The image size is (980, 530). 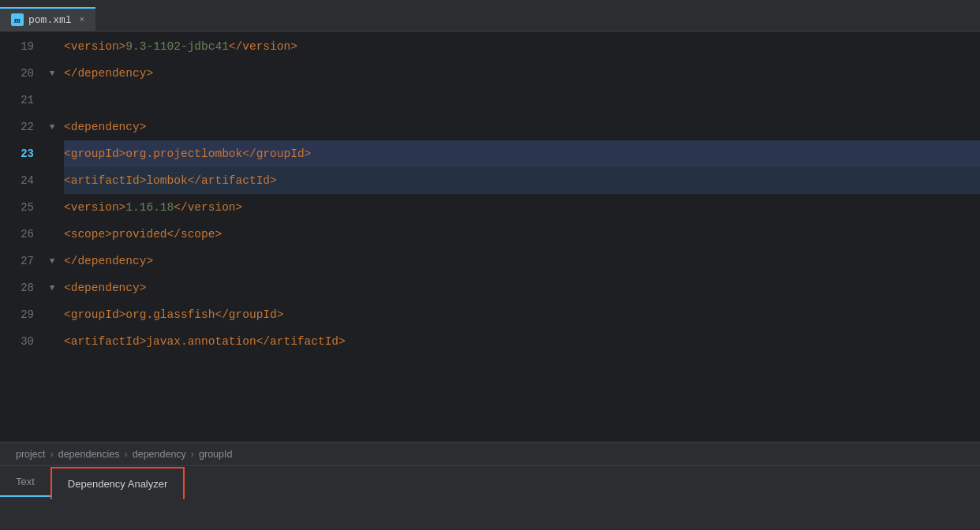 I want to click on line-number: 29, so click(x=17, y=315).